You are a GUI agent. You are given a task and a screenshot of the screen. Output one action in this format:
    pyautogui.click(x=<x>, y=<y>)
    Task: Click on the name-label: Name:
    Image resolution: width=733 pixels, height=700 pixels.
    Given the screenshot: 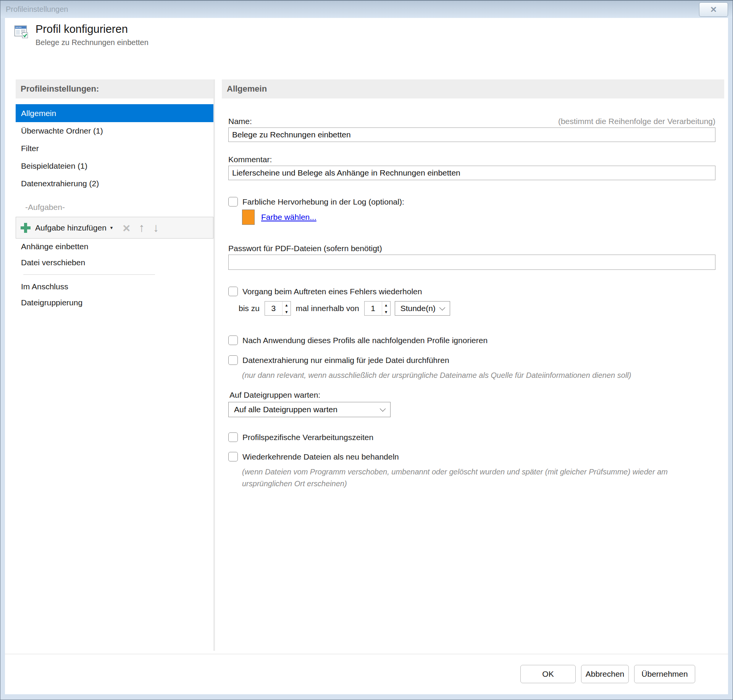 What is the action you would take?
    pyautogui.click(x=240, y=121)
    